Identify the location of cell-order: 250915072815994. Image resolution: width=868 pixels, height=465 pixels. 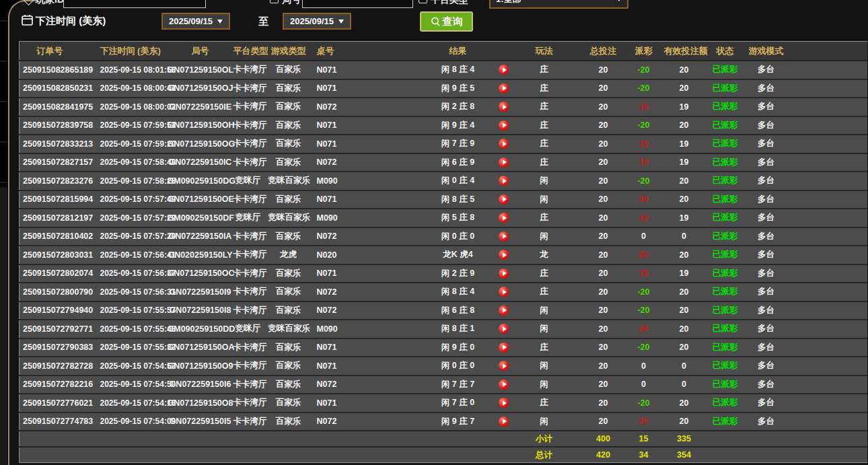
(60, 200).